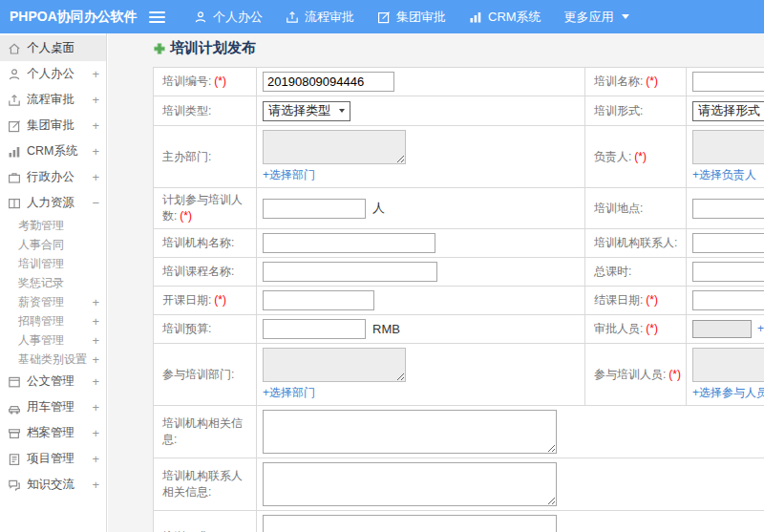 The height and width of the screenshot is (532, 764). Describe the element at coordinates (350, 271) in the screenshot. I see `course-name-input` at that location.